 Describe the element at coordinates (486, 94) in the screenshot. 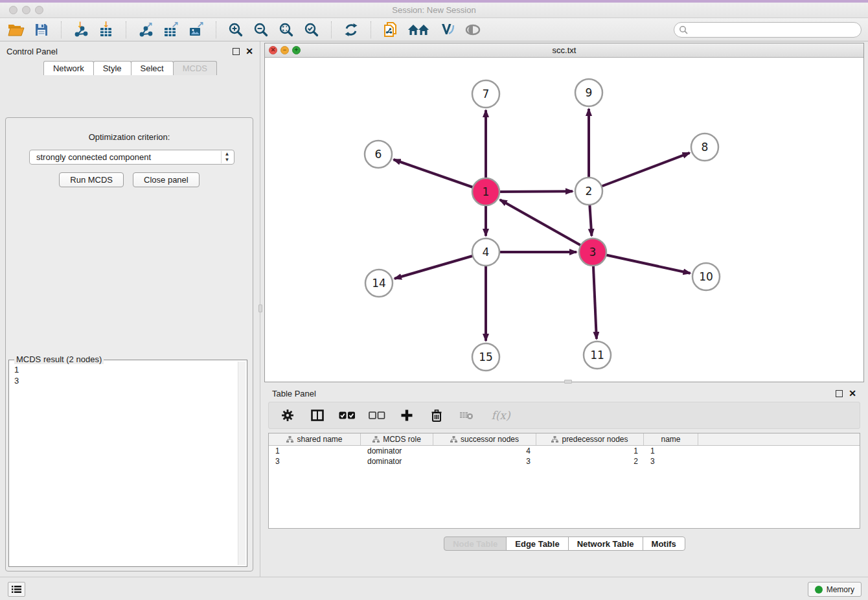

I see `graph-node-label: 7` at that location.